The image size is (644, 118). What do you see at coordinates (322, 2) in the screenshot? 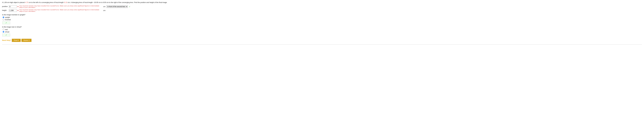
I see `problem-text: A 1.00-cm-high object is placed 4.70 cm …` at bounding box center [322, 2].